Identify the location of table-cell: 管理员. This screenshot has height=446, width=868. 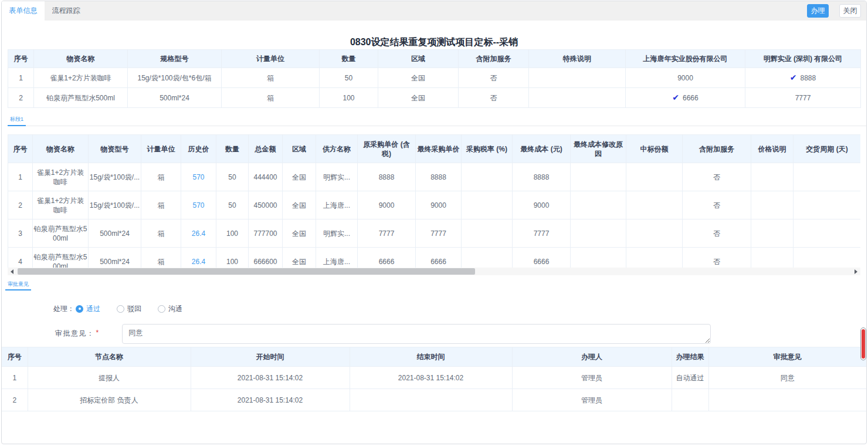
(592, 378).